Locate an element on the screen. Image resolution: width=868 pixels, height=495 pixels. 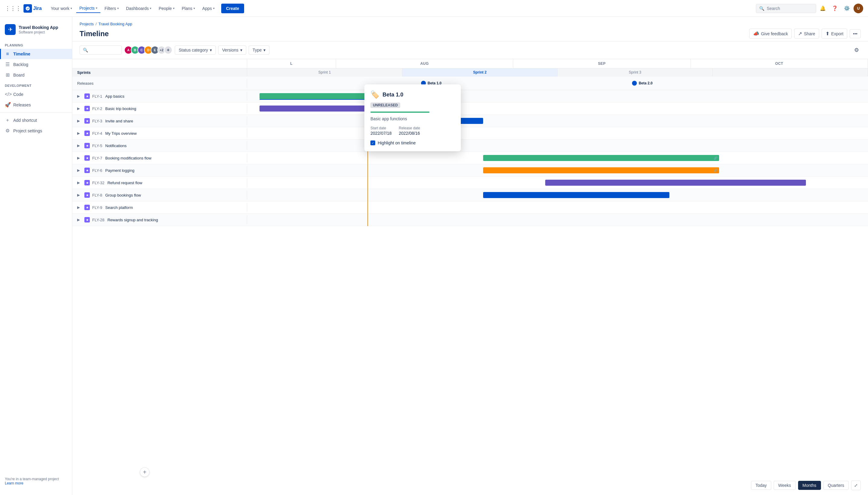
sidebar-item-code: </> Code is located at coordinates (36, 95).